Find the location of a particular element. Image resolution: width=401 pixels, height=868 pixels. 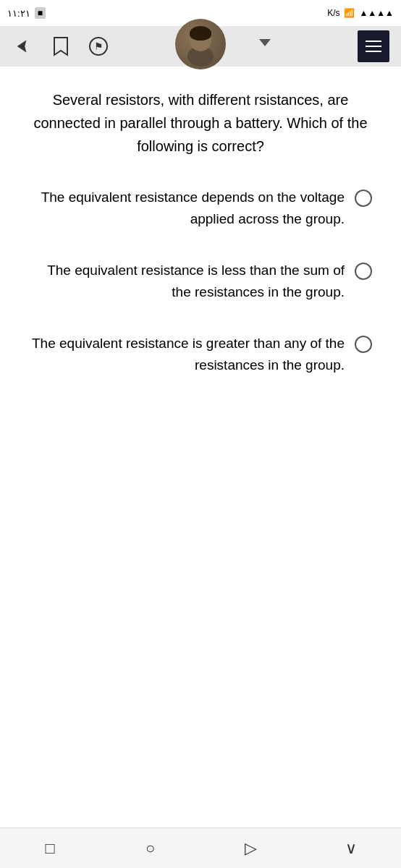

speed-display: K/s is located at coordinates (333, 13).